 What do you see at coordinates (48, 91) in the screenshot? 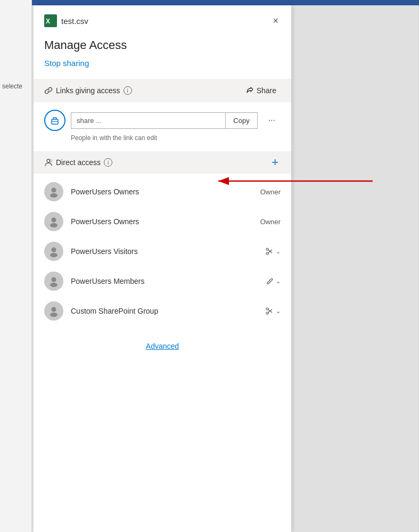
I see `chain-link-icon` at bounding box center [48, 91].